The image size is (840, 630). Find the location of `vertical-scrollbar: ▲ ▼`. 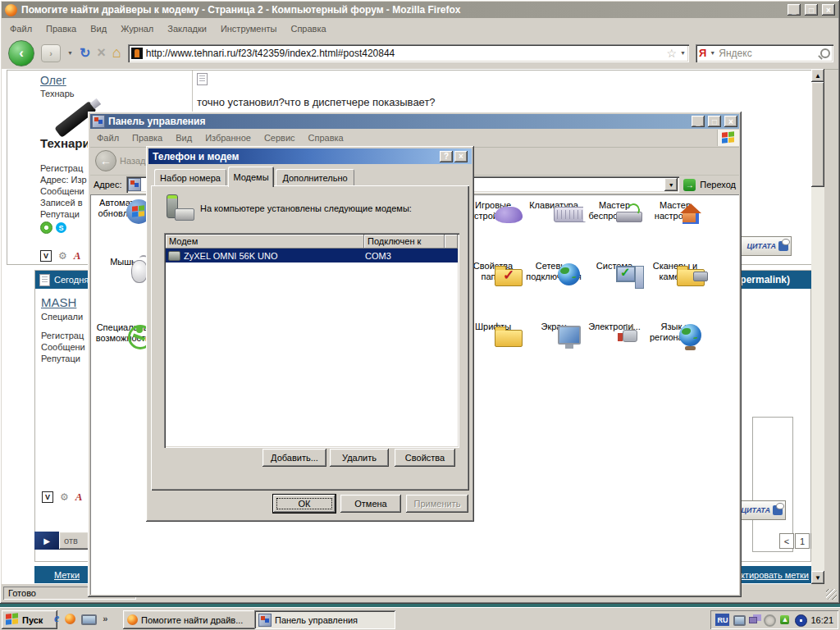

vertical-scrollbar: ▲ ▼ is located at coordinates (818, 326).